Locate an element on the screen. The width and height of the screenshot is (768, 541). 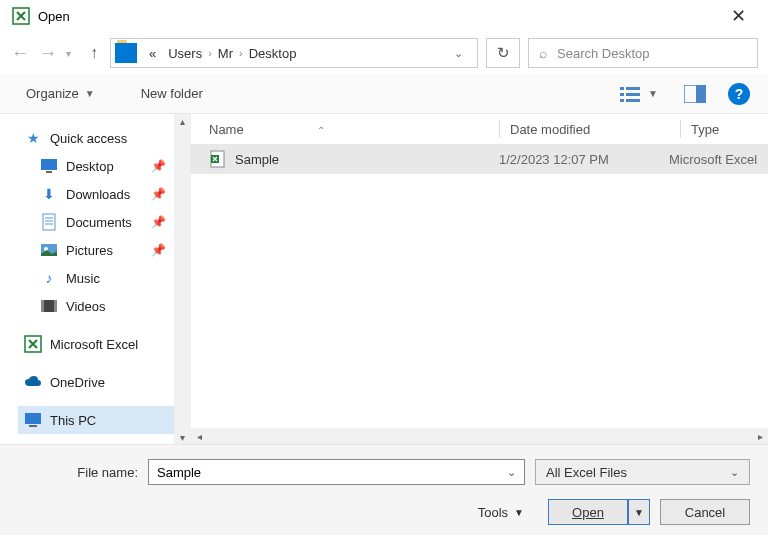
scroll-down-icon: ▾ is located at coordinates (182, 437).